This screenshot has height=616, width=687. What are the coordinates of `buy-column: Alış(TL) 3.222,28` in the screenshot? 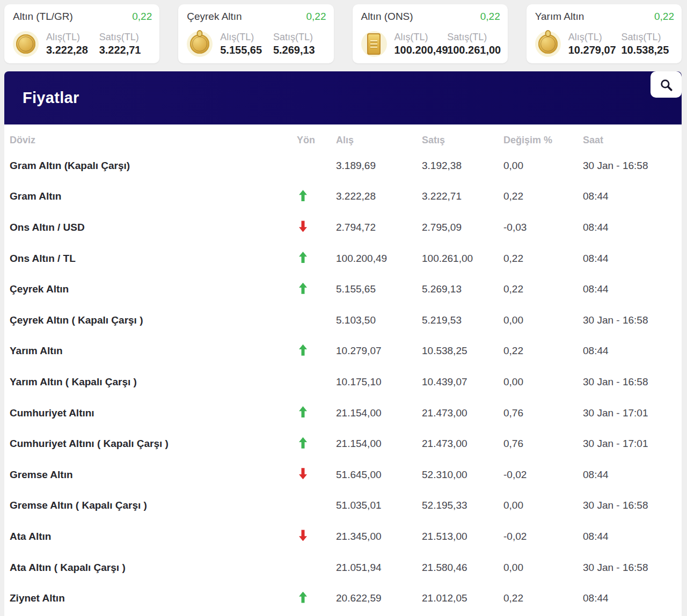 It's located at (73, 44).